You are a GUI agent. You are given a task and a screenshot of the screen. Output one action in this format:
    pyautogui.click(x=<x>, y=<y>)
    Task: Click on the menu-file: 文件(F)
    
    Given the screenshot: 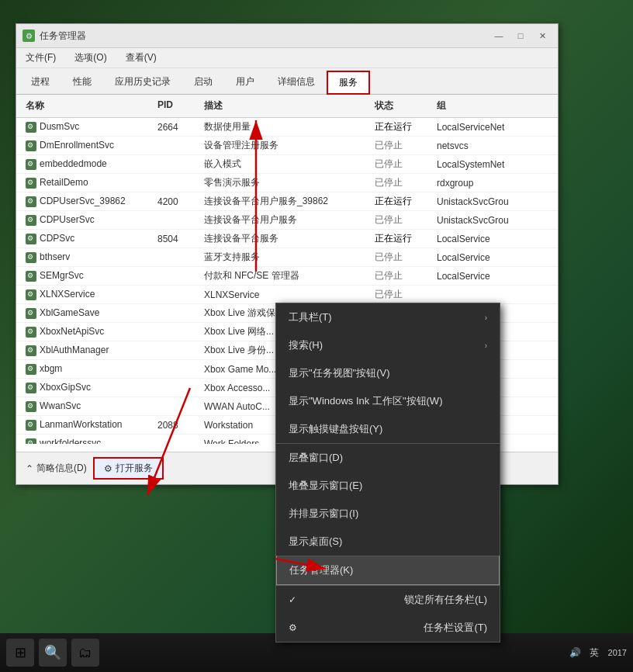 What is the action you would take?
    pyautogui.click(x=40, y=57)
    